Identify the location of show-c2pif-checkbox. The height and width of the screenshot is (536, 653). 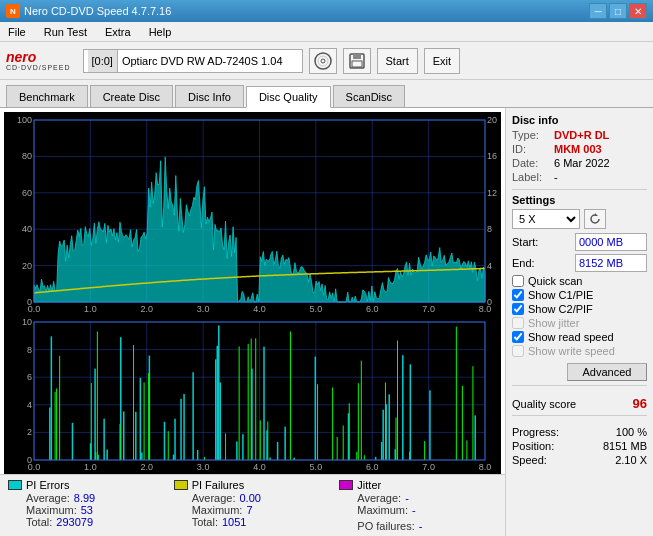
(518, 309).